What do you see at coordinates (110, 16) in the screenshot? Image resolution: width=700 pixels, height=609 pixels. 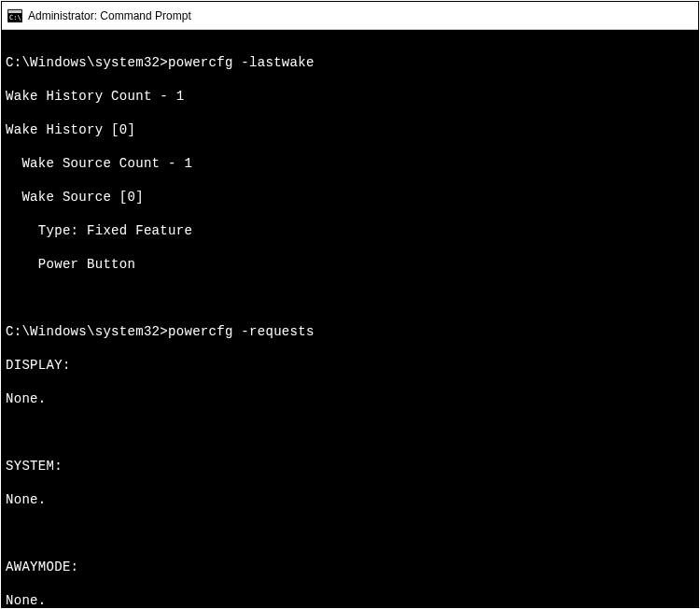 I see `window-title: Administrator: Command Prompt` at bounding box center [110, 16].